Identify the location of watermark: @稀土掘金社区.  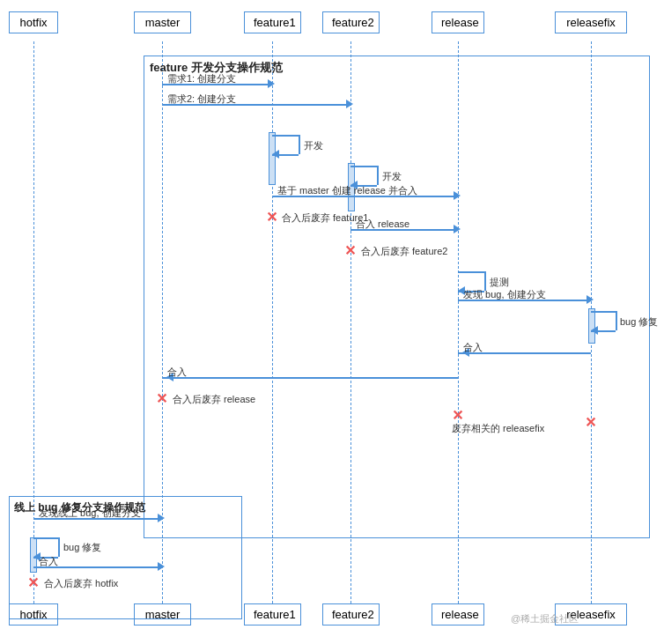
(544, 618).